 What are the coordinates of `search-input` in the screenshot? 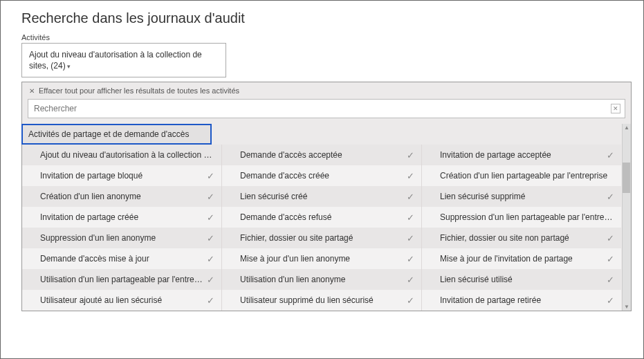 It's located at (326, 109).